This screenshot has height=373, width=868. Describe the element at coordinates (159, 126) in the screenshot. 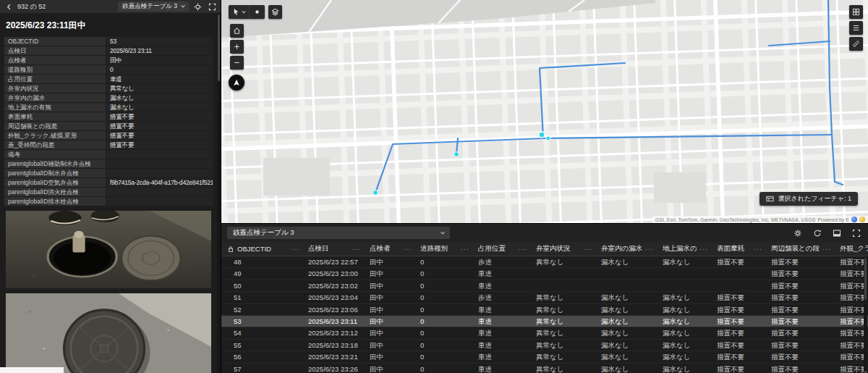

I see `attribute-value: 措置不要` at that location.